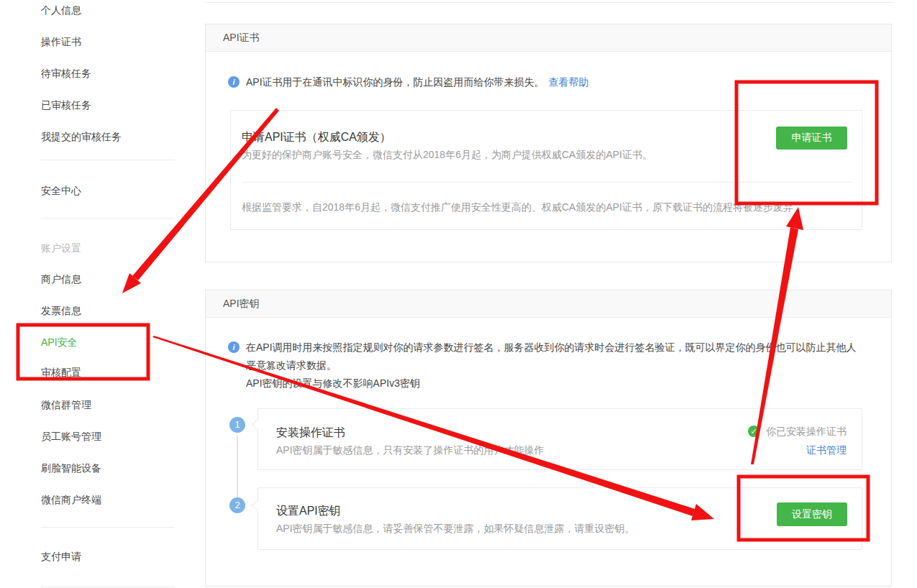 This screenshot has width=917, height=588. Describe the element at coordinates (518, 208) in the screenshot. I see `apply-cert-card-note: 根据监管要求，自2018年6月起，微信支付推广使用安全性更高的、权威CA颁发的A…` at that location.